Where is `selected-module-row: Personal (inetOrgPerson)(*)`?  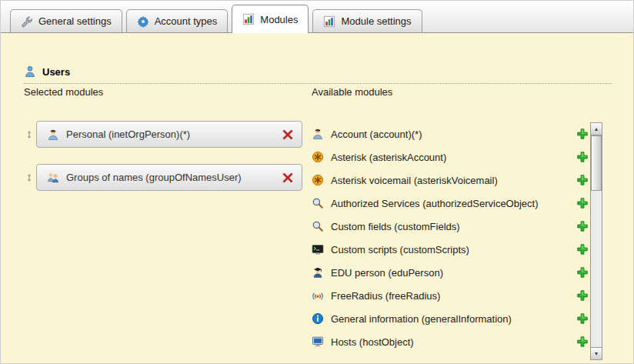
selected-module-row: Personal (inetOrgPerson)(*) is located at coordinates (163, 134).